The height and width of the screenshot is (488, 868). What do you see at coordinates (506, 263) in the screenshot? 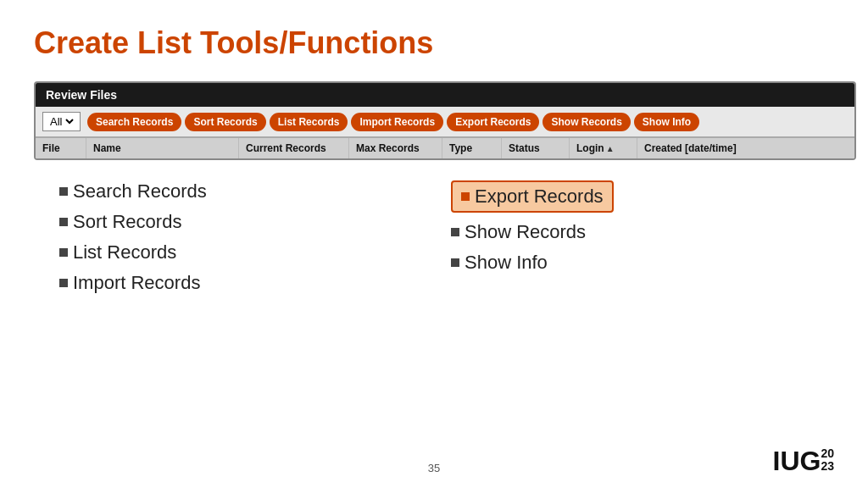
I see `item-label: Show Info` at bounding box center [506, 263].